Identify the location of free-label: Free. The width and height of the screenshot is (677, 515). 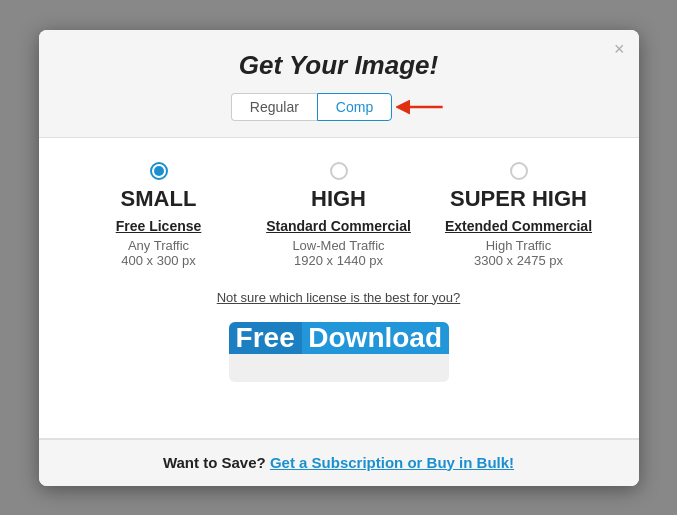
(266, 338).